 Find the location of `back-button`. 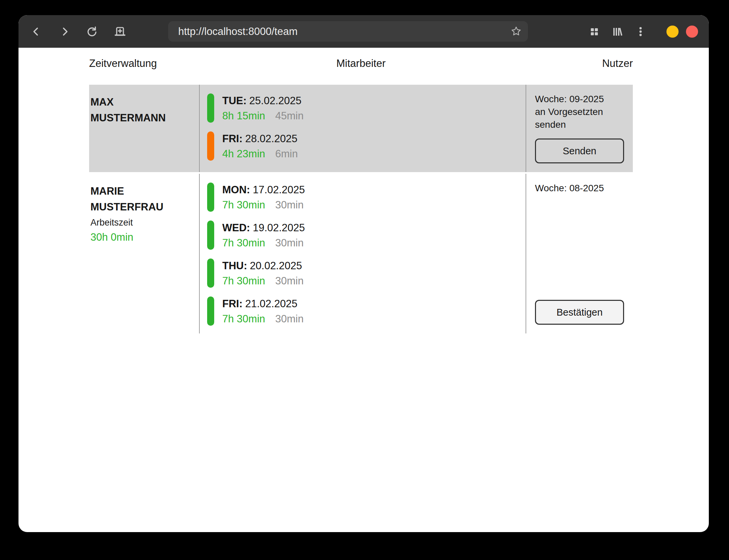

back-button is located at coordinates (36, 32).